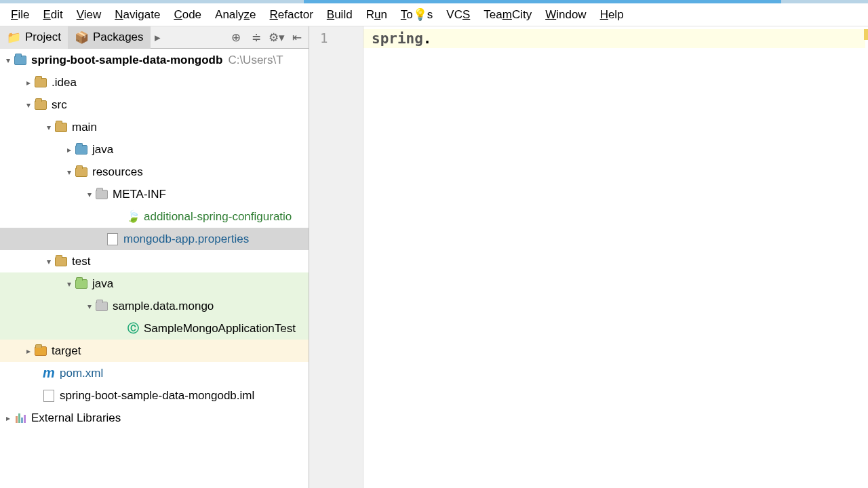 Image resolution: width=868 pixels, height=488 pixels. Describe the element at coordinates (397, 39) in the screenshot. I see `code-ident: spring` at that location.